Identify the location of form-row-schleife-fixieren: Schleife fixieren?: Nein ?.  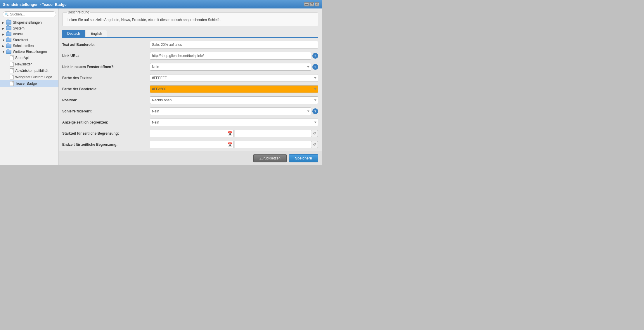
(190, 111).